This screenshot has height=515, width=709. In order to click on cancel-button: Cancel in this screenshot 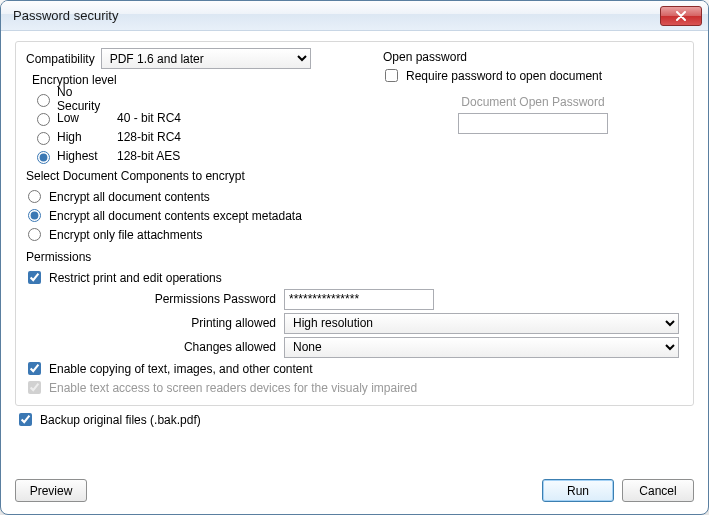, I will do `click(658, 490)`.